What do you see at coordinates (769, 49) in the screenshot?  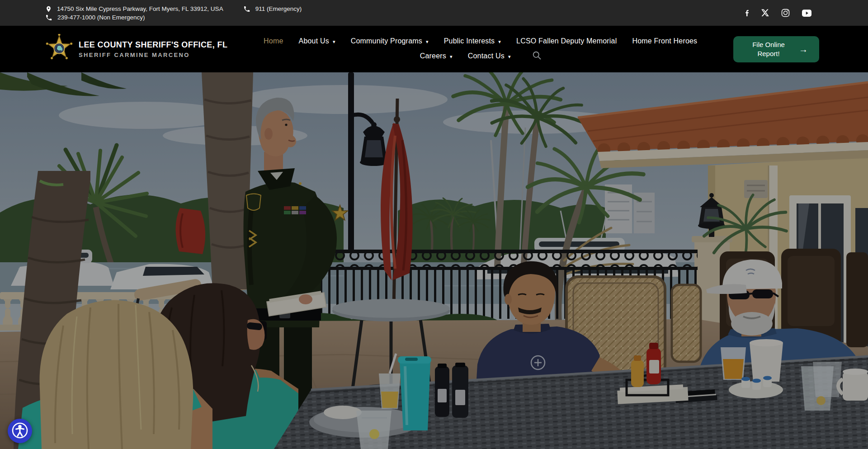 I see `cta-label: File Online Report!` at bounding box center [769, 49].